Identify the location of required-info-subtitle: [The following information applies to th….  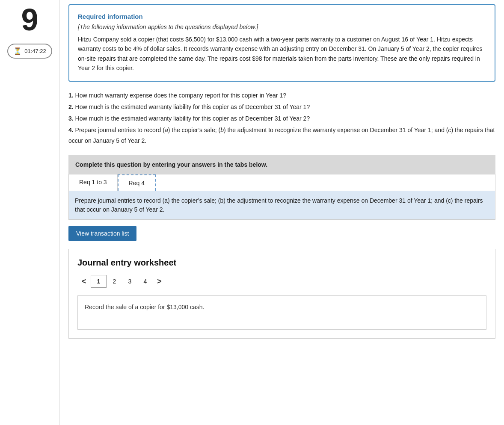
(282, 27).